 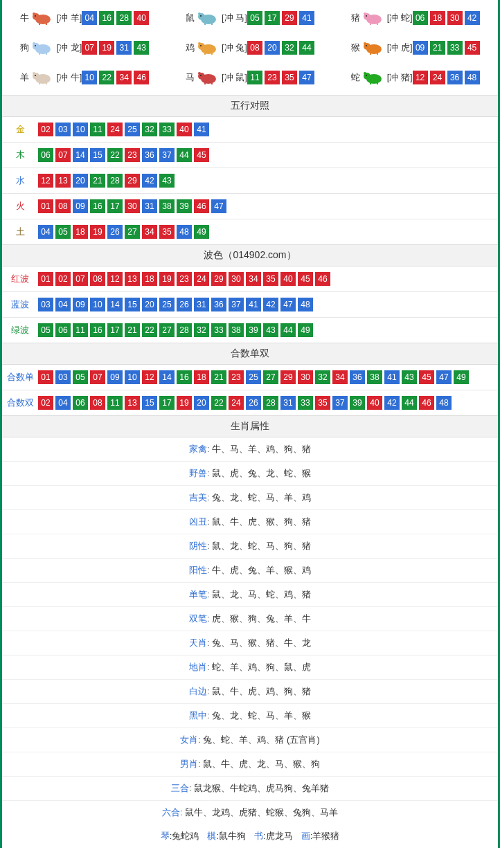 I want to click on zodiac-animal-icon, so click(x=208, y=18).